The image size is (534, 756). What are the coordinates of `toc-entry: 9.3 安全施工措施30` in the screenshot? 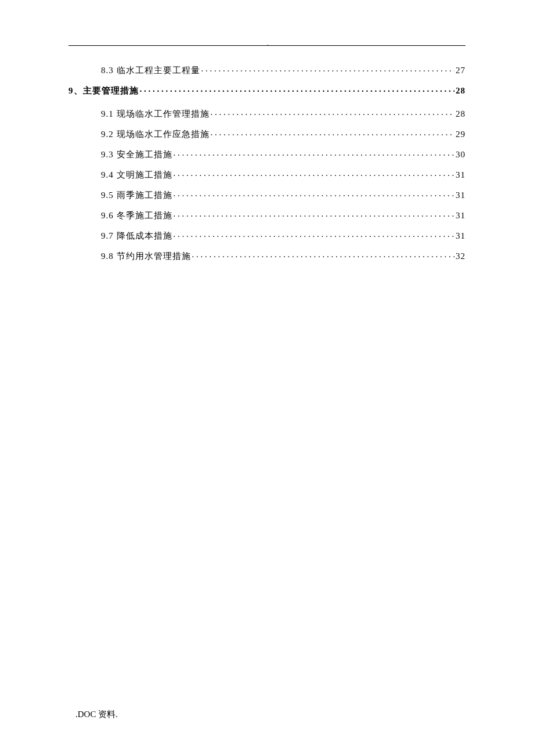 It's located at (283, 154).